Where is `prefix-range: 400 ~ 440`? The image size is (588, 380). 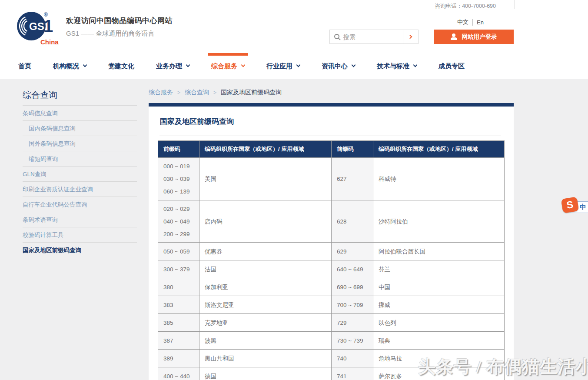
prefix-range: 400 ~ 440 is located at coordinates (181, 375).